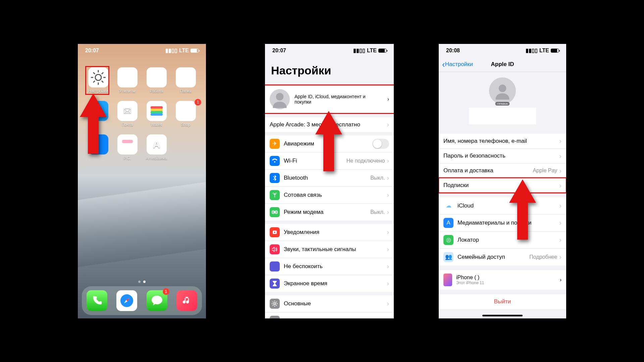 The image size is (644, 362). What do you see at coordinates (502, 280) in the screenshot?
I see `device-row: iPhone ( ) Этот iPhone 11 ›` at bounding box center [502, 280].